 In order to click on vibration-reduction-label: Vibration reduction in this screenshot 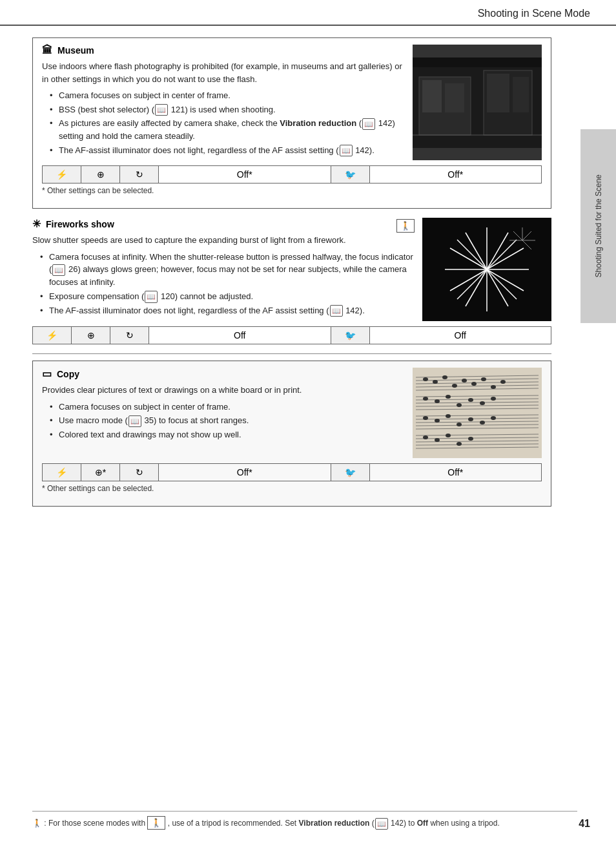, I will do `click(318, 123)`.